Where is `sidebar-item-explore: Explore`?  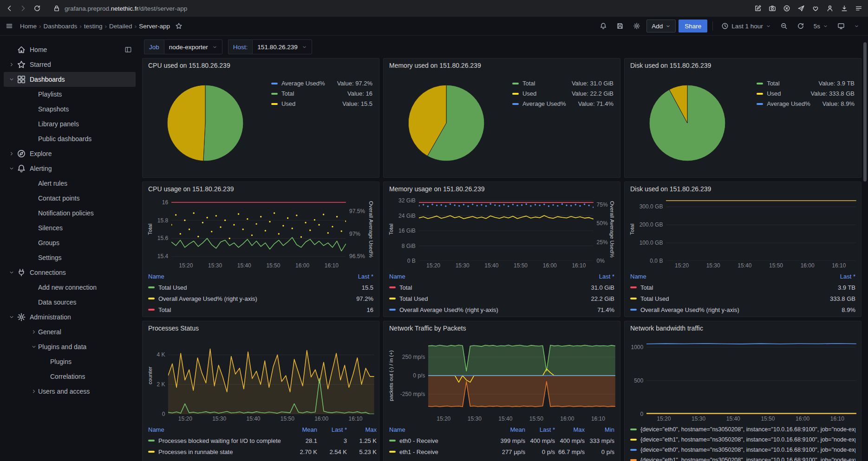 sidebar-item-explore: Explore is located at coordinates (70, 154).